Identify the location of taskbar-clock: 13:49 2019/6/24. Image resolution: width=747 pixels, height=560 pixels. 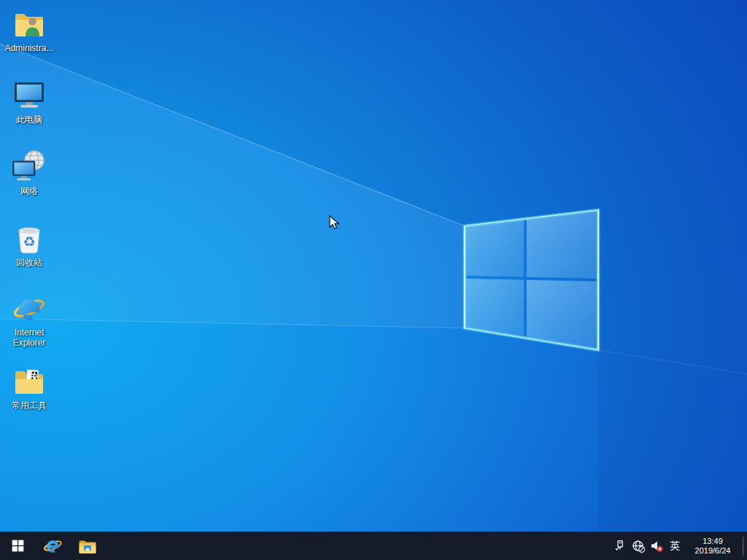
(713, 545).